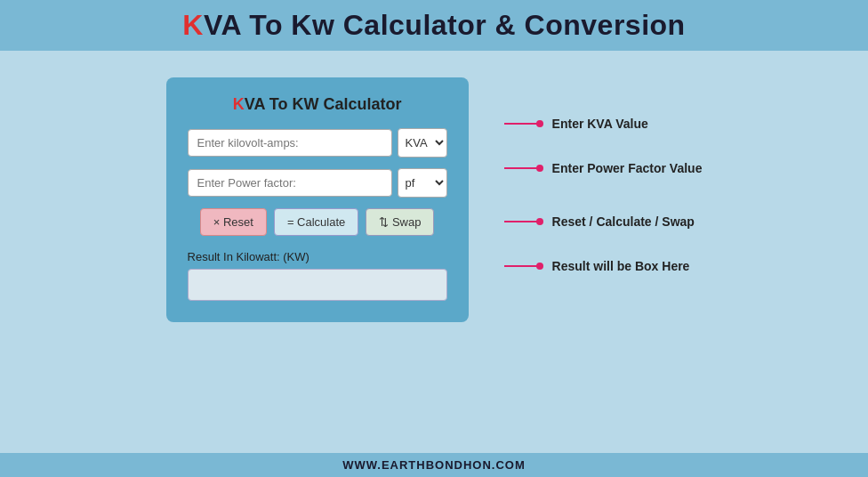 The width and height of the screenshot is (868, 477). Describe the element at coordinates (621, 266) in the screenshot. I see `annotation-result-text: Result will be Box Here` at that location.